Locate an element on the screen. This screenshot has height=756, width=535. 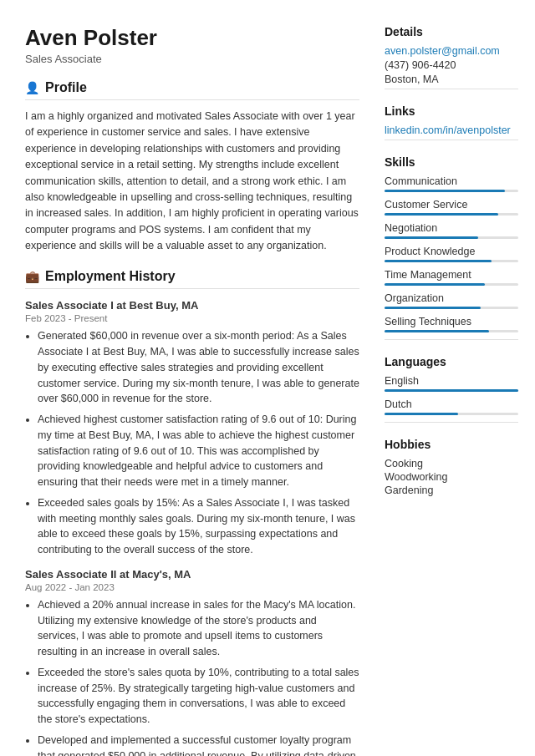
skill-name: Communication is located at coordinates (451, 181).